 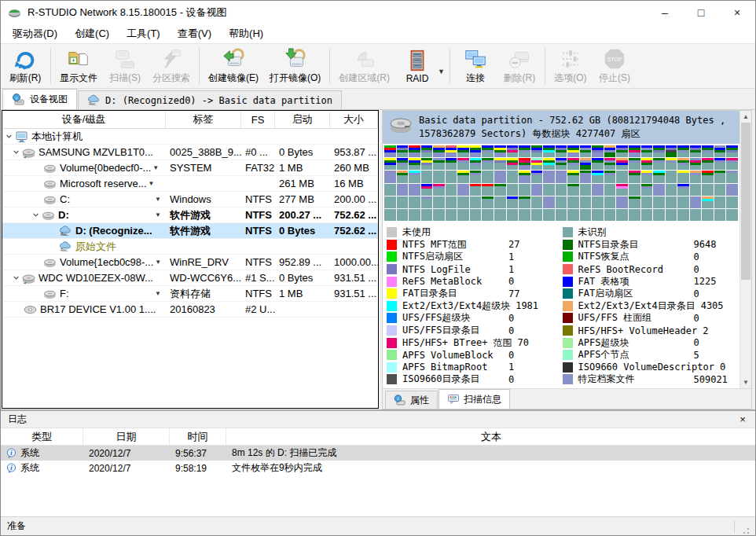 What do you see at coordinates (35, 34) in the screenshot?
I see `menu-item-1: 驱动器(D)` at bounding box center [35, 34].